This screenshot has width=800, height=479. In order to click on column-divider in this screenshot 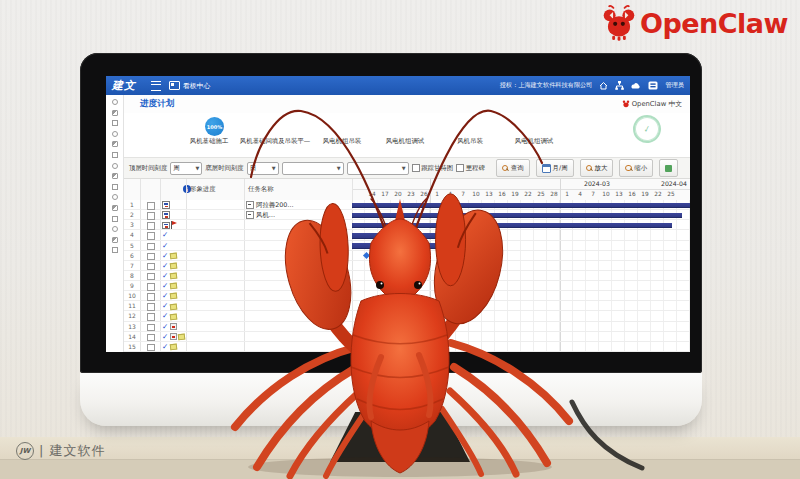, I will do `click(140, 190)`.